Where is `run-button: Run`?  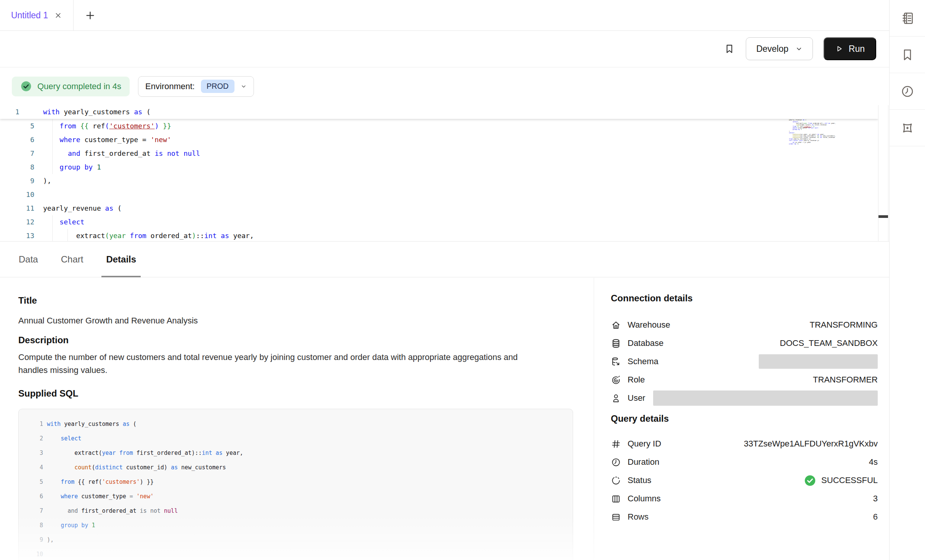
run-button: Run is located at coordinates (850, 49).